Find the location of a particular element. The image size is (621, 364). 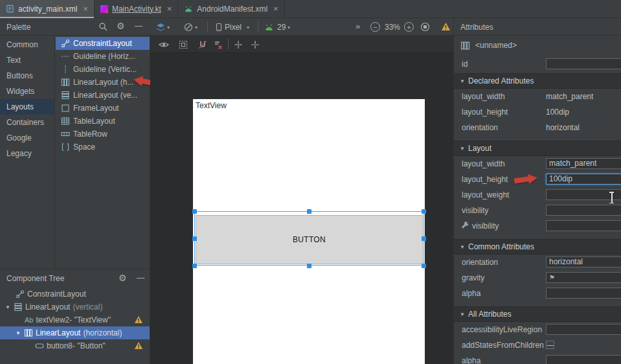

tab-activity-main-xml: activity_main.xml × is located at coordinates (47, 9).